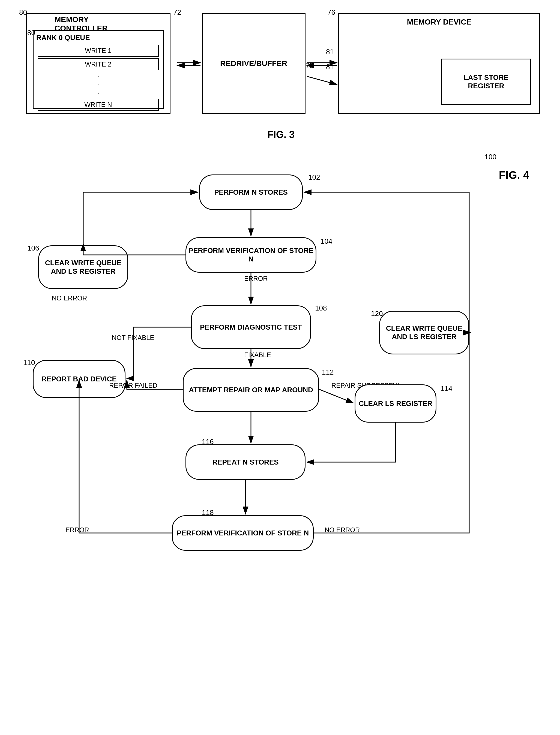 This screenshot has height=735, width=560. Describe the element at coordinates (321, 308) in the screenshot. I see `ref-108: 108` at that location.